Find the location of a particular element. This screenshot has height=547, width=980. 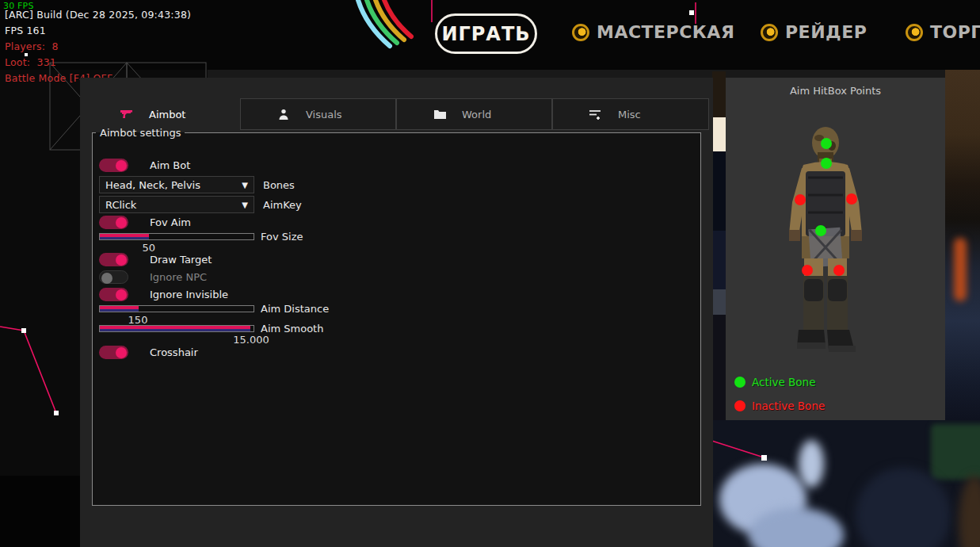

menu-item-trade: ТОРГО is located at coordinates (943, 32).